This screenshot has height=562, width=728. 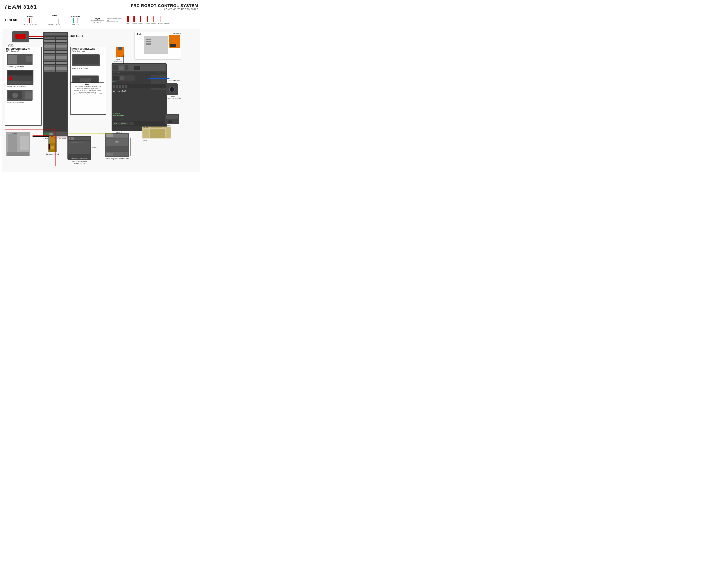 What do you see at coordinates (16, 87) in the screenshot?
I see `spark-max-label: SPARK MAX (CAN/PWM)` at bounding box center [16, 87].